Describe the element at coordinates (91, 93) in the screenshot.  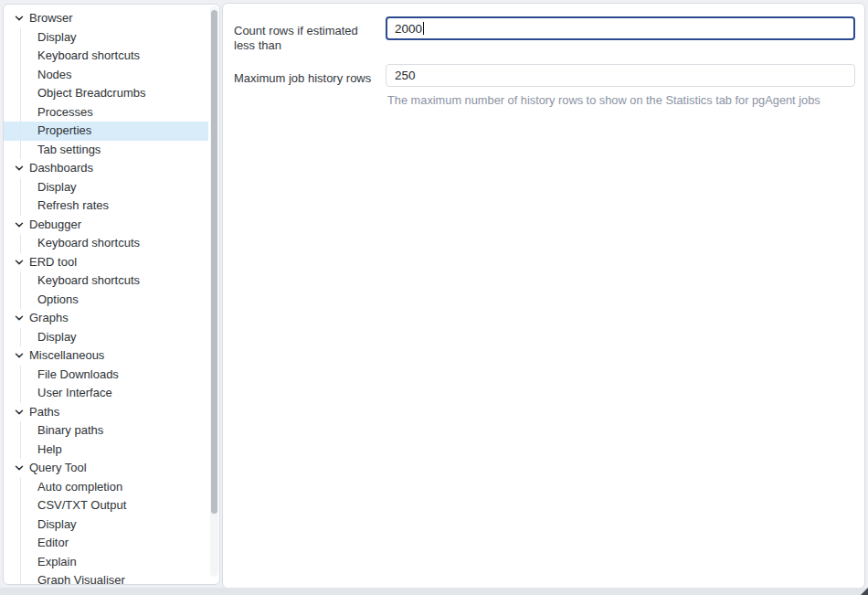
I see `tree-item-label: Object Breadcrumbs` at that location.